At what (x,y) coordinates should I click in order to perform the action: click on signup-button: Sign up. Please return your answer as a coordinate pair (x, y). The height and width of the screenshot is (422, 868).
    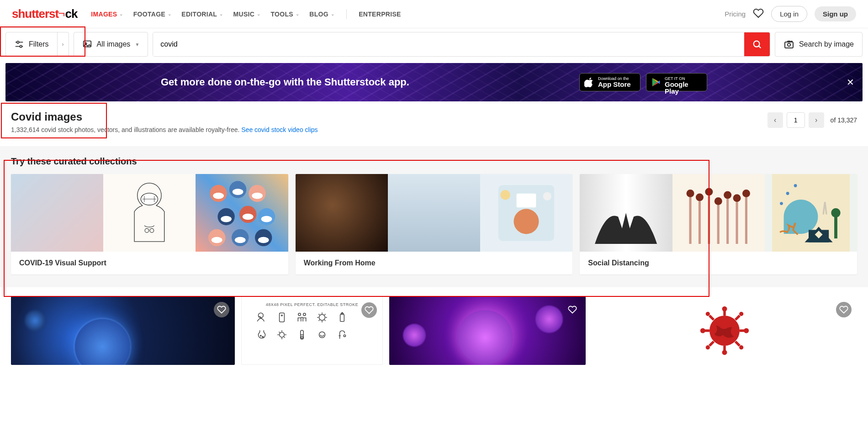
    Looking at the image, I should click on (835, 14).